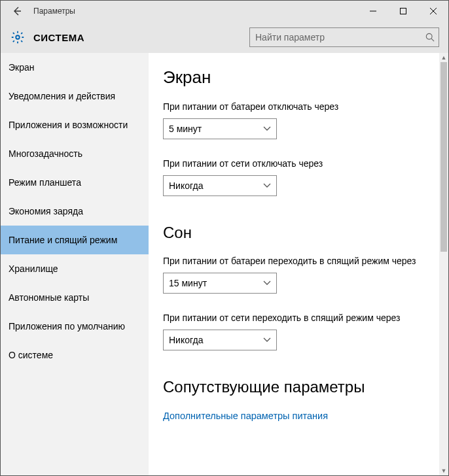 This screenshot has height=476, width=449. What do you see at coordinates (403, 11) in the screenshot?
I see `maximize-button` at bounding box center [403, 11].